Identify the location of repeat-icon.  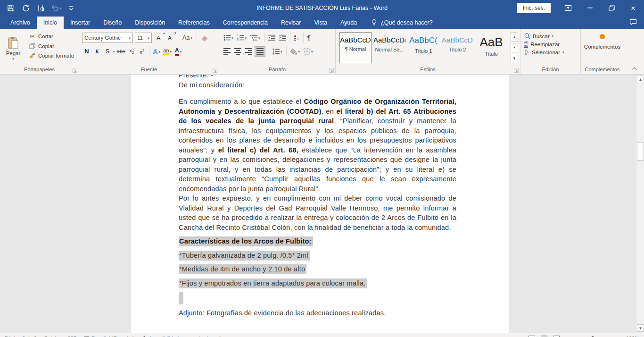
(26, 8).